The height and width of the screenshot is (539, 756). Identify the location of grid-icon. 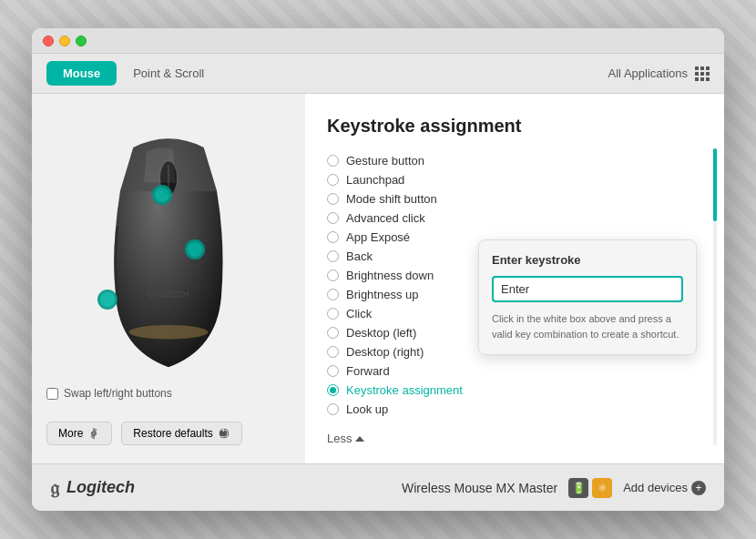
(702, 74).